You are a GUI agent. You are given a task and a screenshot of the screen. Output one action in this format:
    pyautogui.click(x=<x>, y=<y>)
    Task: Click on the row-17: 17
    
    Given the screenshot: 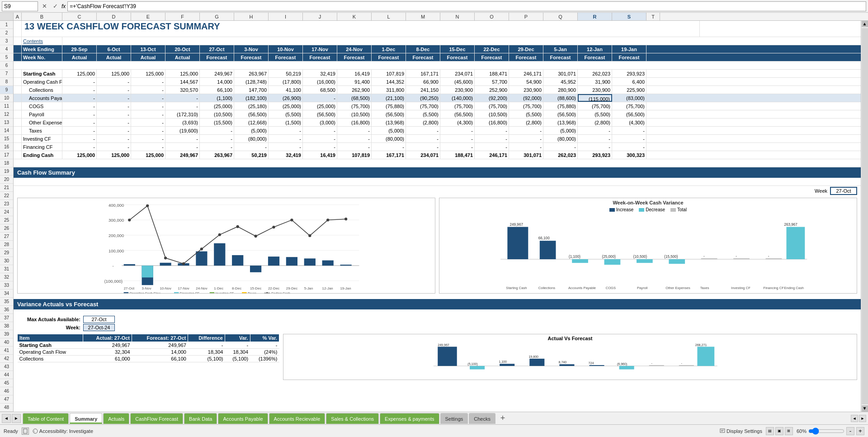 What is the action you would take?
    pyautogui.click(x=6, y=155)
    